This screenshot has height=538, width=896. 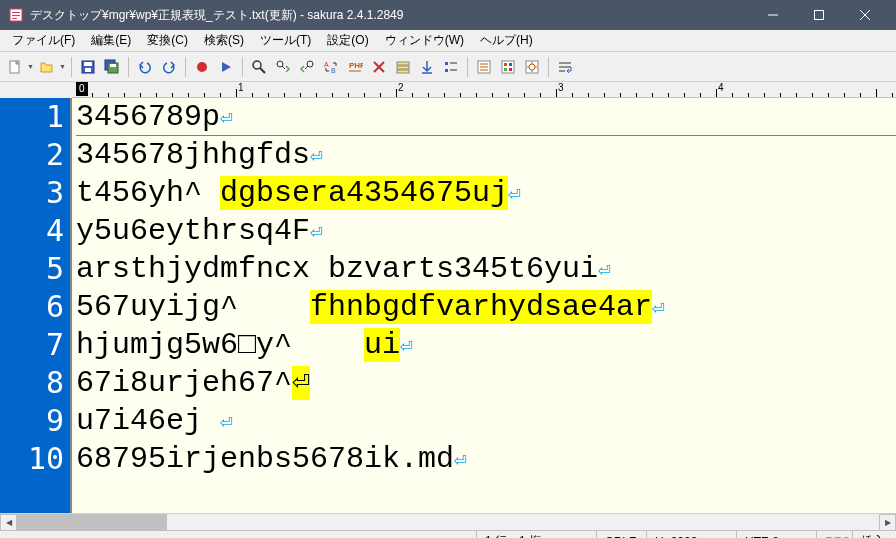 I want to click on settings-button, so click(x=508, y=67).